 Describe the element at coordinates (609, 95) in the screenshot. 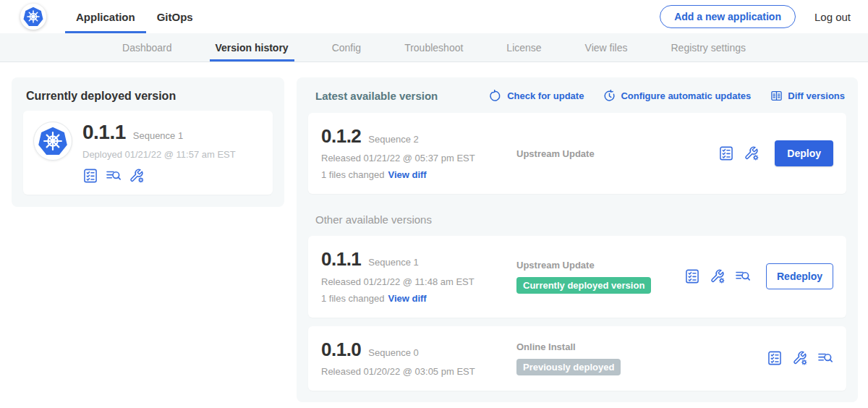

I see `clock-refresh-icon` at that location.